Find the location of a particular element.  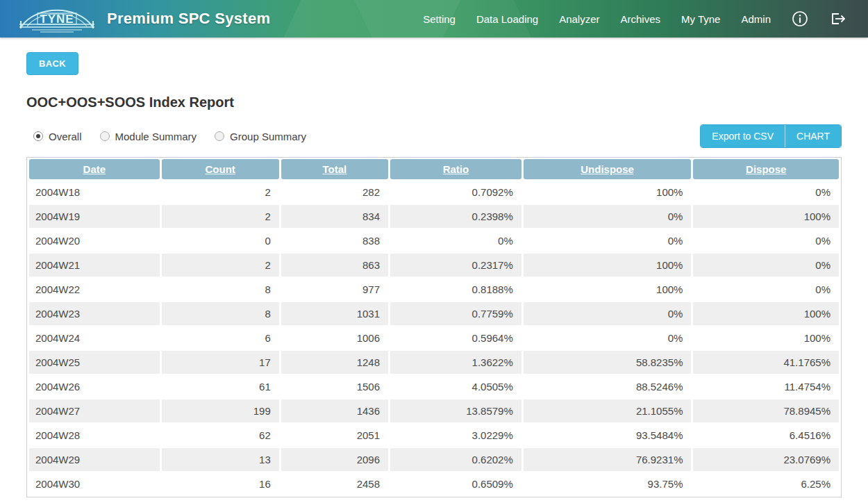

value-cell: 61 is located at coordinates (221, 386).